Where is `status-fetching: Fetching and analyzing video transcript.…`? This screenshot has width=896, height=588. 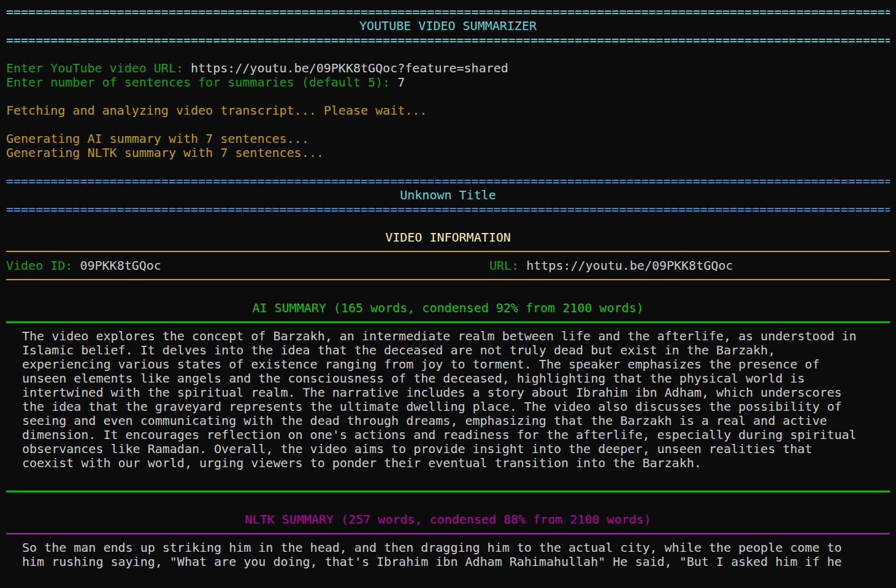
status-fetching: Fetching and analyzing video transcript.… is located at coordinates (448, 110).